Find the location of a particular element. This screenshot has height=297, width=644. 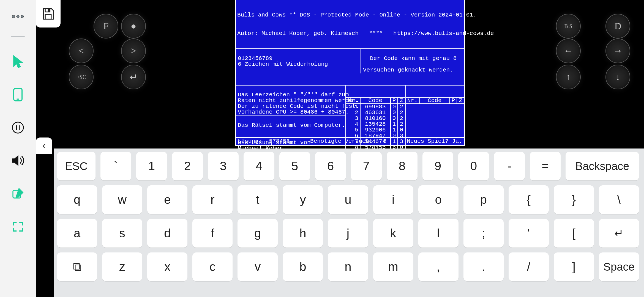

keyboard-row-4: ⧉zxcvbnm,./]Space is located at coordinates (348, 267).